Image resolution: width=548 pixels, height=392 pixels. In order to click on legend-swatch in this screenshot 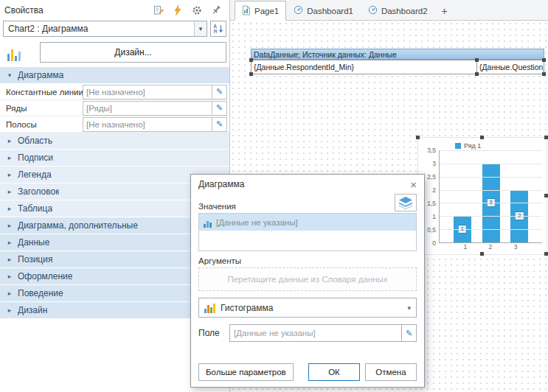, I will do `click(458, 146)`.